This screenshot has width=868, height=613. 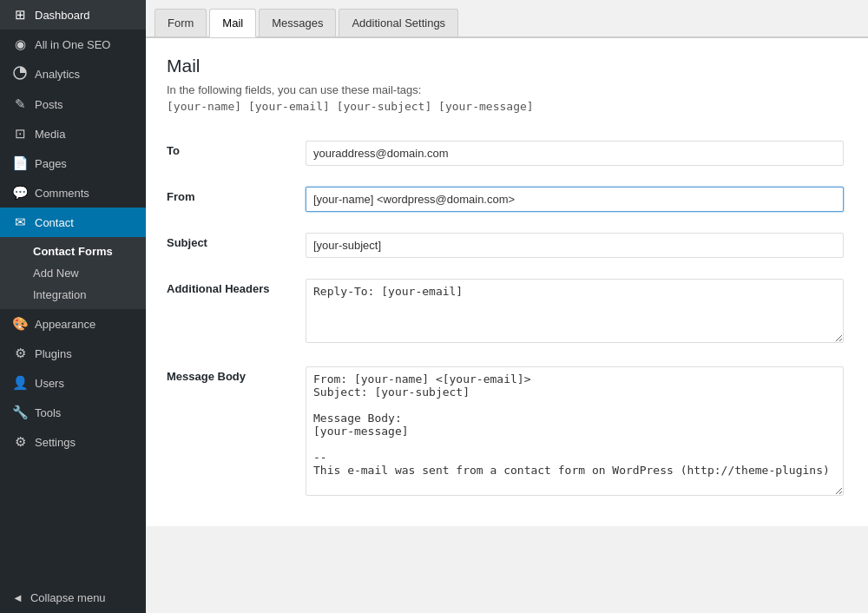 What do you see at coordinates (62, 16) in the screenshot?
I see `sidebar-item-label: Dashboard` at bounding box center [62, 16].